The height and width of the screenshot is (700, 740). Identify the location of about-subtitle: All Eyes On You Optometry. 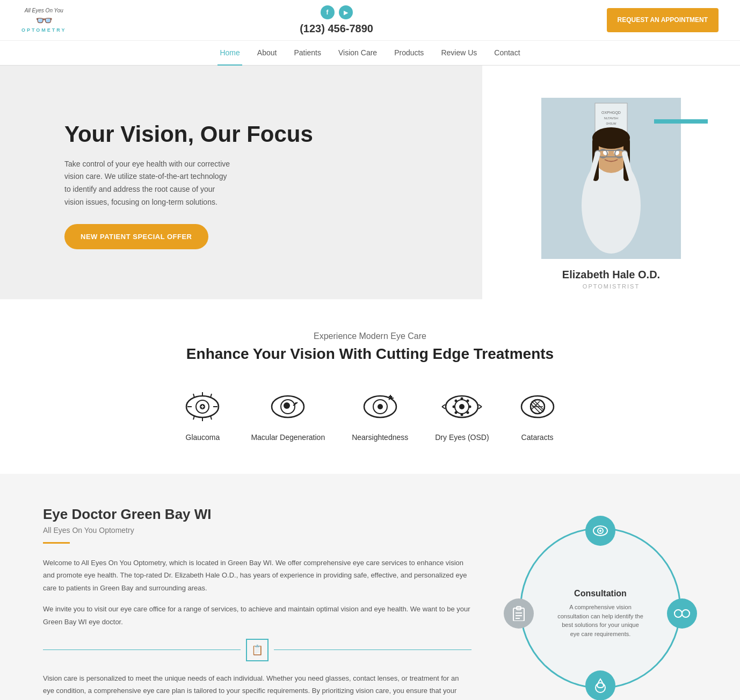
(257, 530).